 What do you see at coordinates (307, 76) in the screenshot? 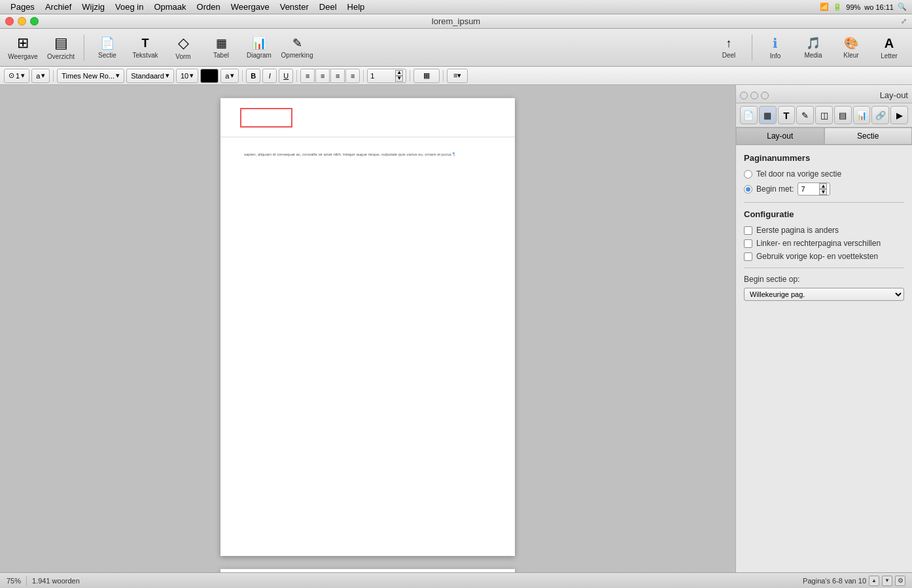
I see `align-left-button: ≡` at bounding box center [307, 76].